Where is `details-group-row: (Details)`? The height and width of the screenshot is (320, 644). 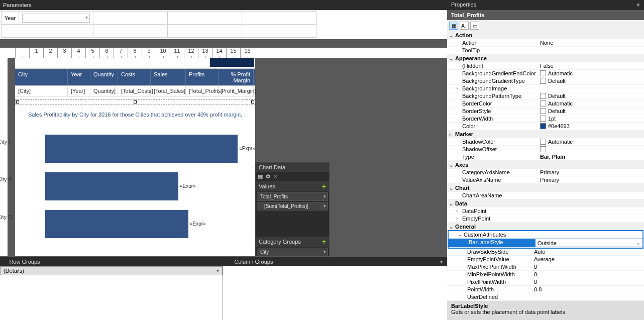
details-group-row: (Details) is located at coordinates (112, 271).